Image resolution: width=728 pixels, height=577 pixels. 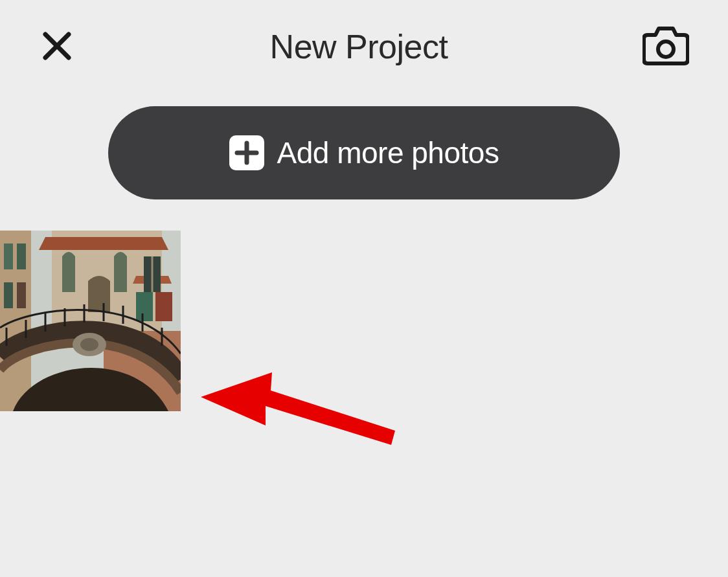 What do you see at coordinates (57, 47) in the screenshot?
I see `close-button` at bounding box center [57, 47].